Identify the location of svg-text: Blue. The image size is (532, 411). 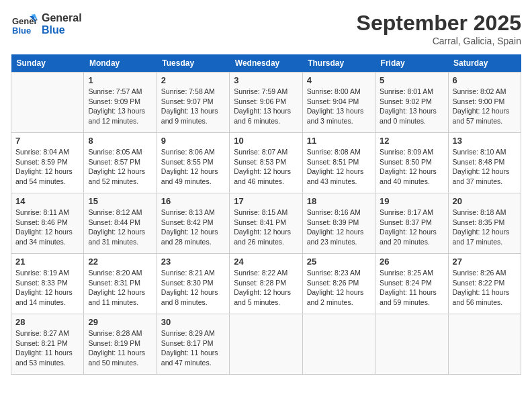
(21, 31).